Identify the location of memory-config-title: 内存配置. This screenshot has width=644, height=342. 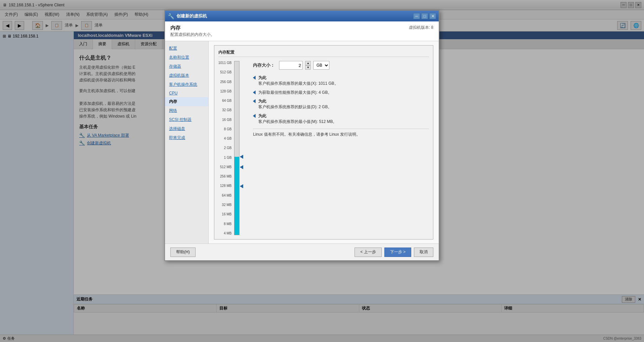
(324, 53).